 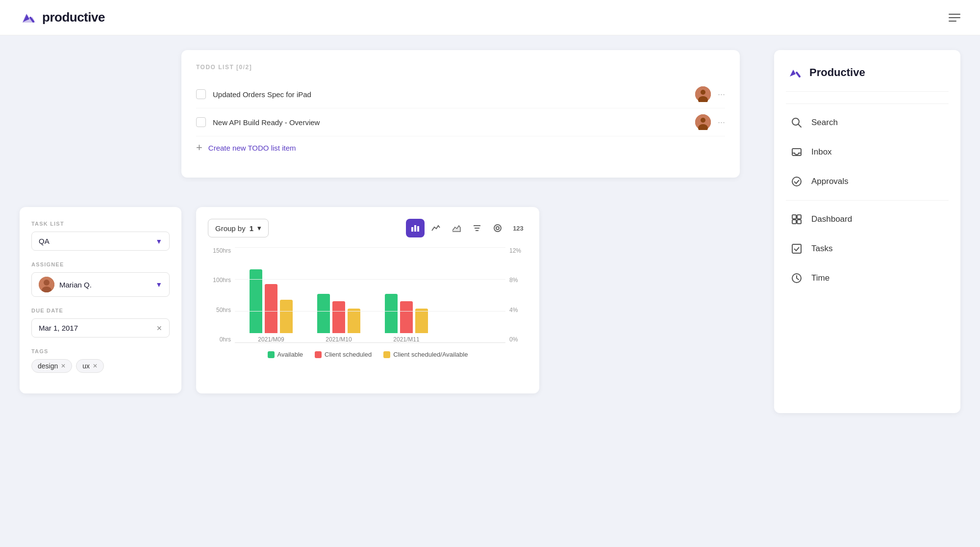 I want to click on chart-toolbar: Group by 1 ▾, so click(x=368, y=228).